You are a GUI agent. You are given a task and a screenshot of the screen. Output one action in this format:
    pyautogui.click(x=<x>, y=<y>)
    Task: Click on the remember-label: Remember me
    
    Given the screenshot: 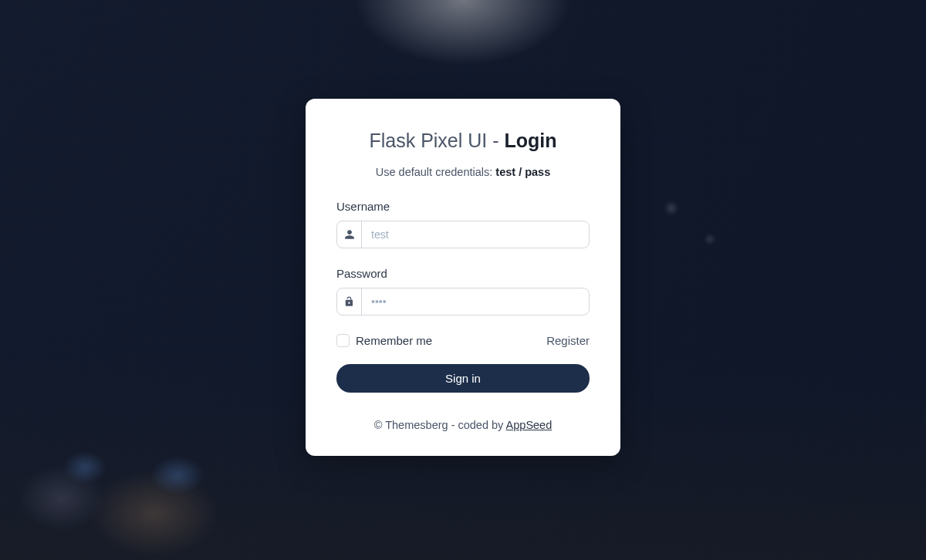 What is the action you would take?
    pyautogui.click(x=394, y=341)
    